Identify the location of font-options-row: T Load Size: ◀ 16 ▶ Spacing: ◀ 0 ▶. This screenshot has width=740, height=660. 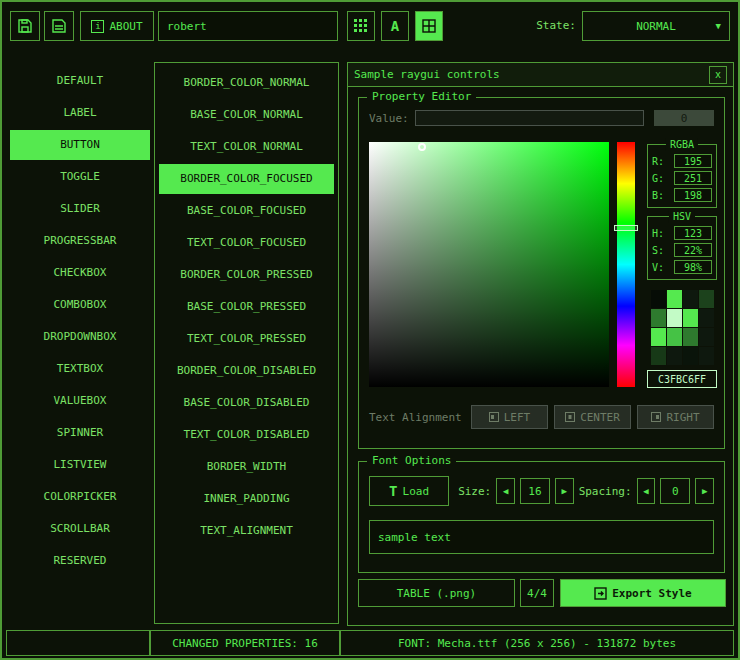
(542, 491).